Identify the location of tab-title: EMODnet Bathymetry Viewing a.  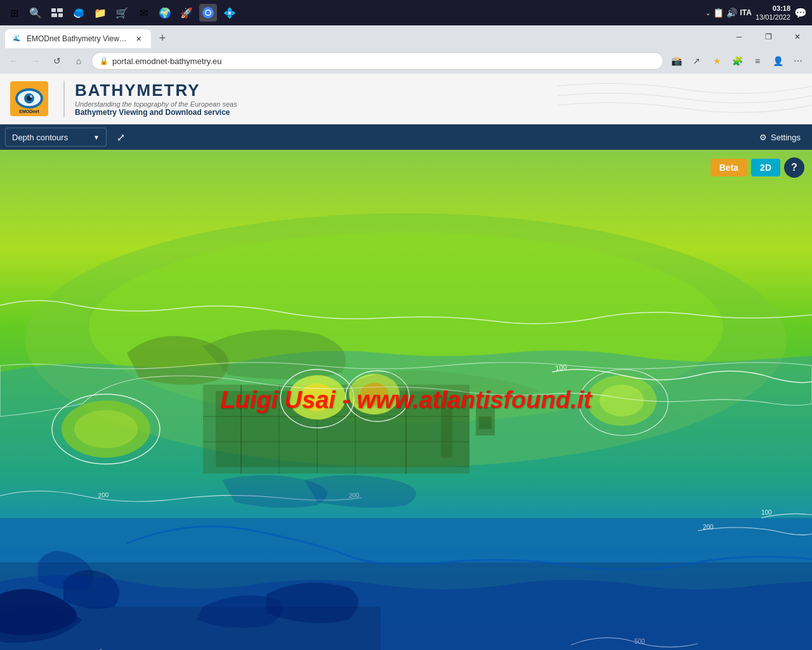
(77, 39).